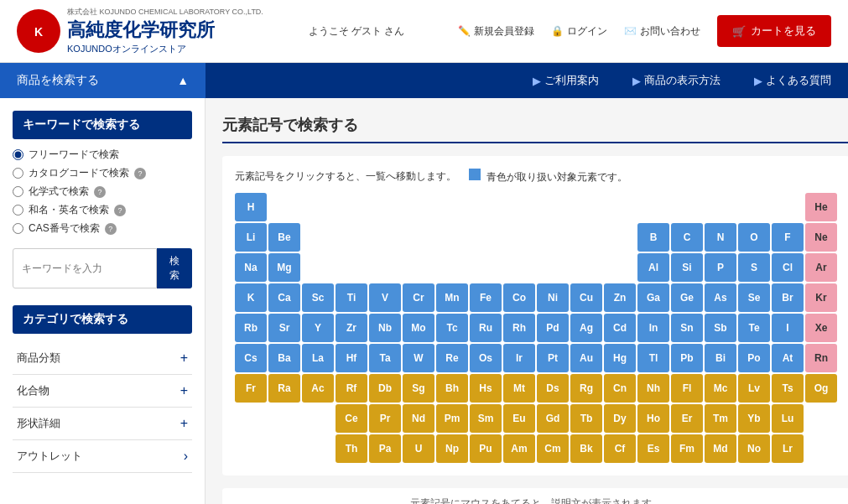 The height and width of the screenshot is (504, 848). I want to click on element-i: I, so click(788, 328).